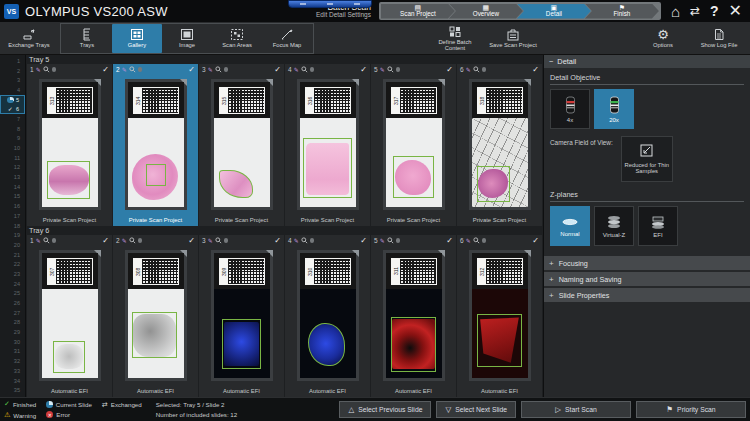 The image size is (750, 421). I want to click on slide-card-tray6-3: 3 ✎ ✓ 309 Automatic EFI, so click(242, 316).